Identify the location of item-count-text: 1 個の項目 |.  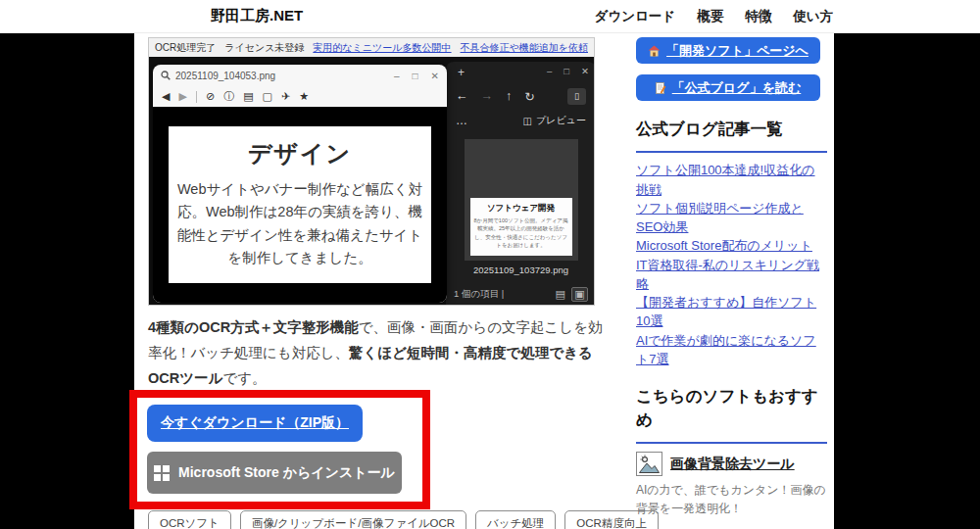
(478, 294).